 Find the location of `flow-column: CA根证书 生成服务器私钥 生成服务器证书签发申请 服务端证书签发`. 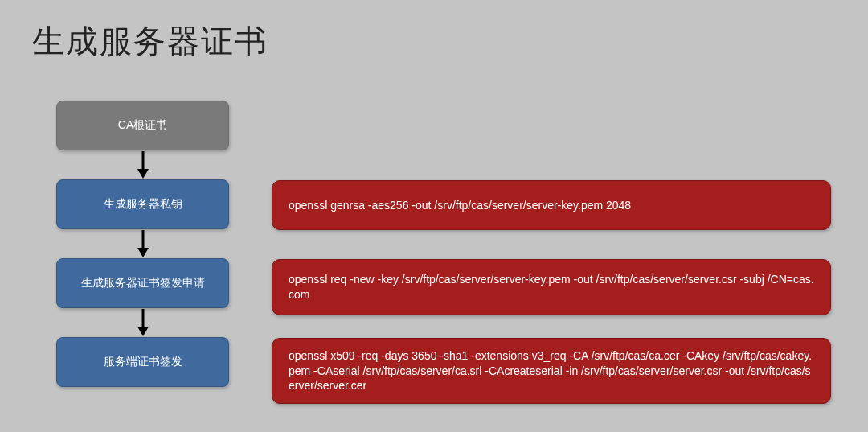

flow-column: CA根证书 生成服务器私钥 生成服务器证书签发申请 服务端证书签发 is located at coordinates (143, 244).